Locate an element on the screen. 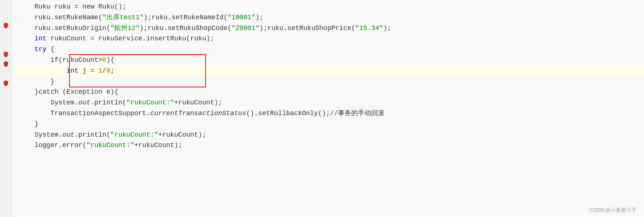  code-token: "出库test1" is located at coordinates (123, 18).